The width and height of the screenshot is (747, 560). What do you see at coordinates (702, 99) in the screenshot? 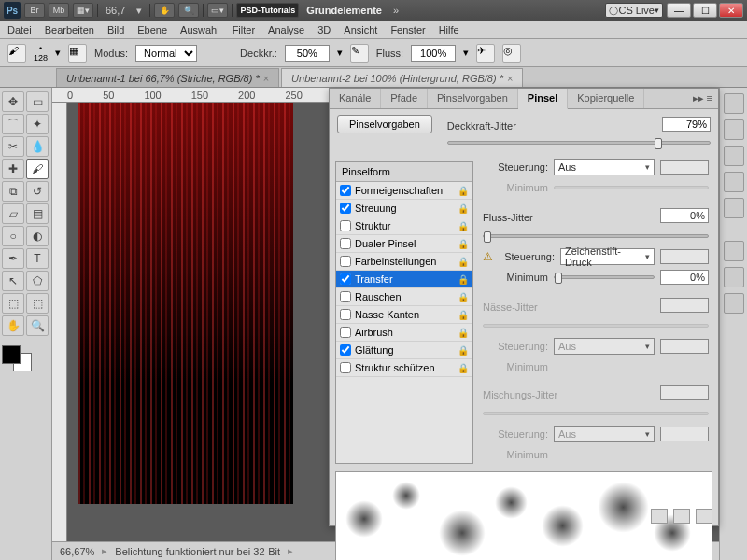
I see `panel-menu-icon: ▸▸ ≡` at bounding box center [702, 99].